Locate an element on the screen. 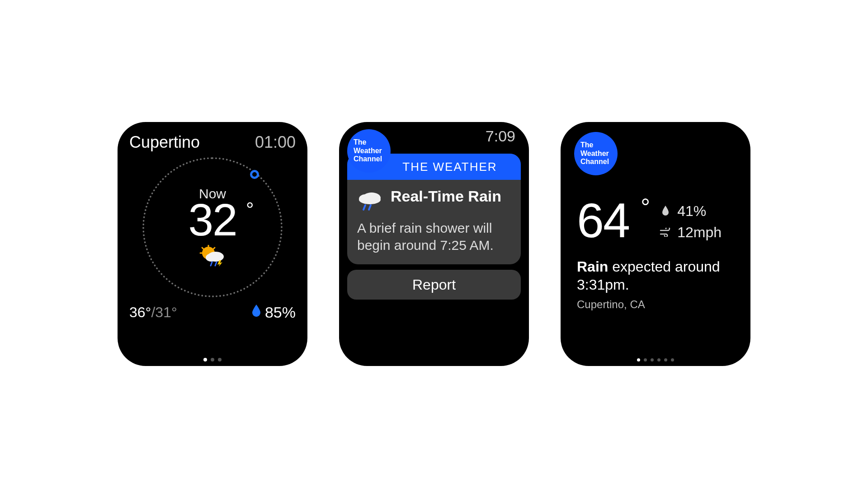 Image resolution: width=868 pixels, height=488 pixels. report-button: Report is located at coordinates (434, 285).